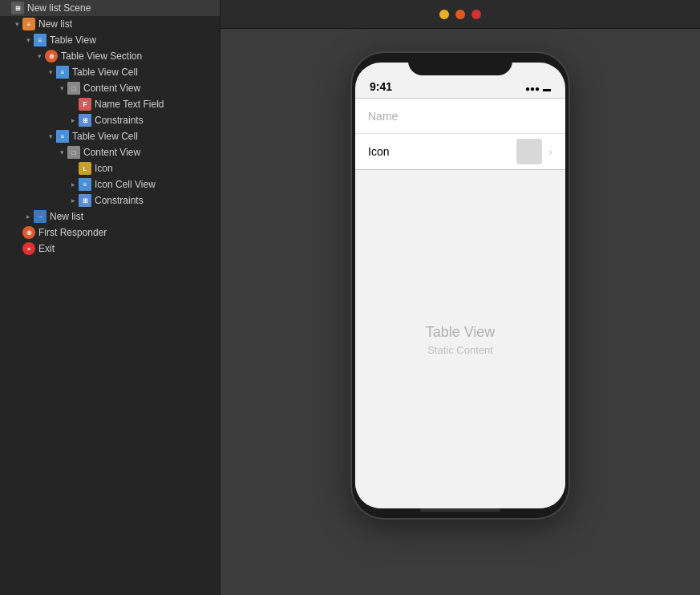  Describe the element at coordinates (29, 24) in the screenshot. I see `newlist-icon: ≡` at that location.